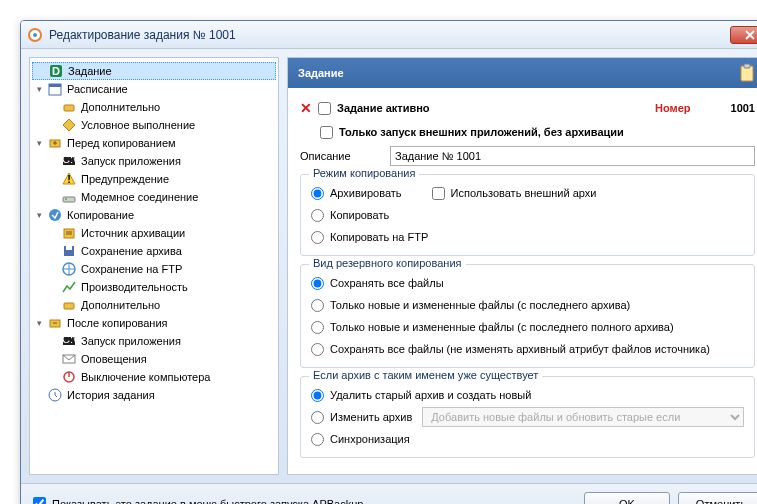  Describe the element at coordinates (528, 215) in the screenshot. I see `copy-mode-group: Режим копирования Архивировать Использов…` at that location.